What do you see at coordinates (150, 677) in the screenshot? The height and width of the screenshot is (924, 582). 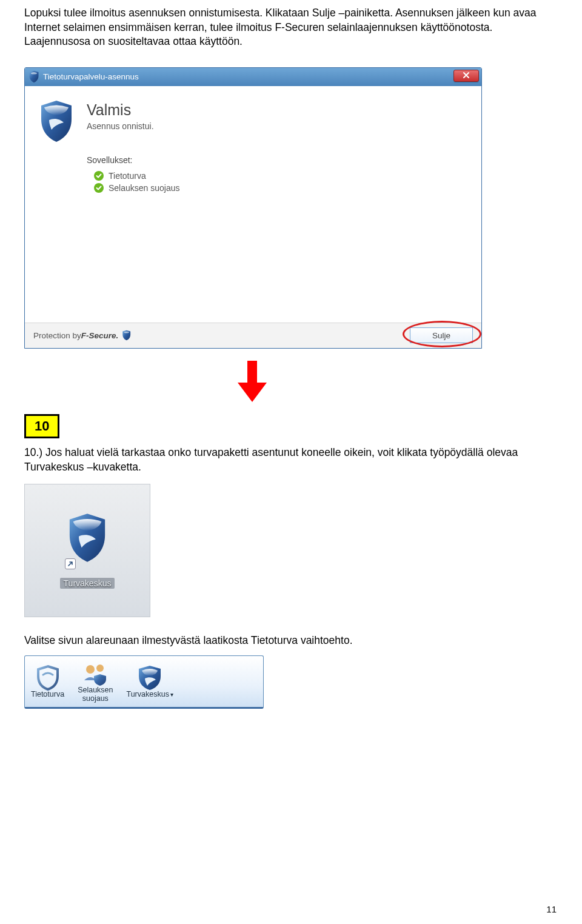 I see `shield-swirl-icon` at bounding box center [150, 677].